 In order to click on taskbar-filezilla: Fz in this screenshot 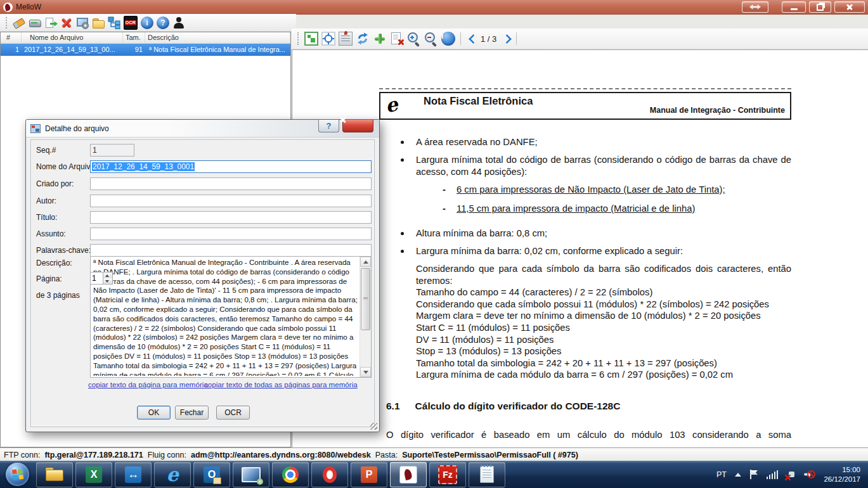, I will do `click(448, 475)`.